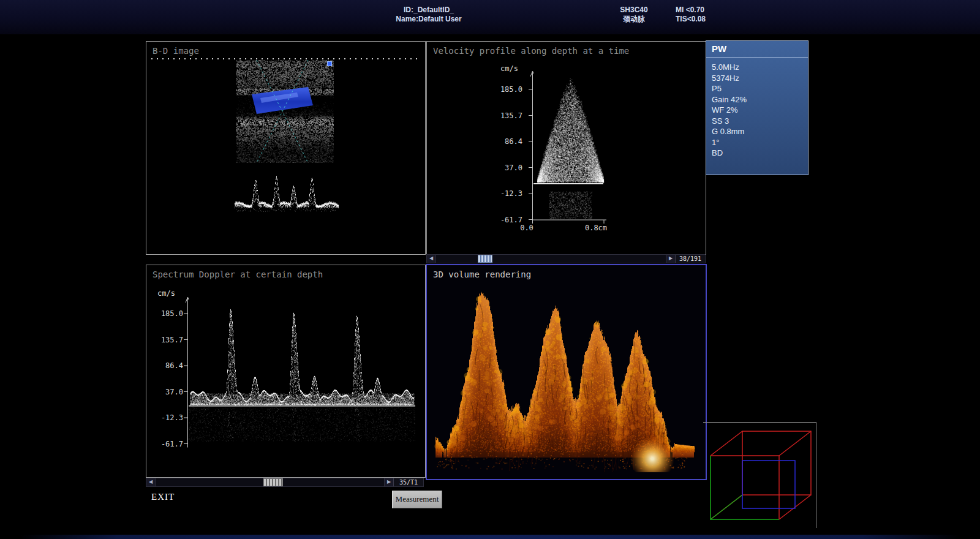  Describe the element at coordinates (482, 274) in the screenshot. I see `panel-title: 3D volume rendering` at that location.